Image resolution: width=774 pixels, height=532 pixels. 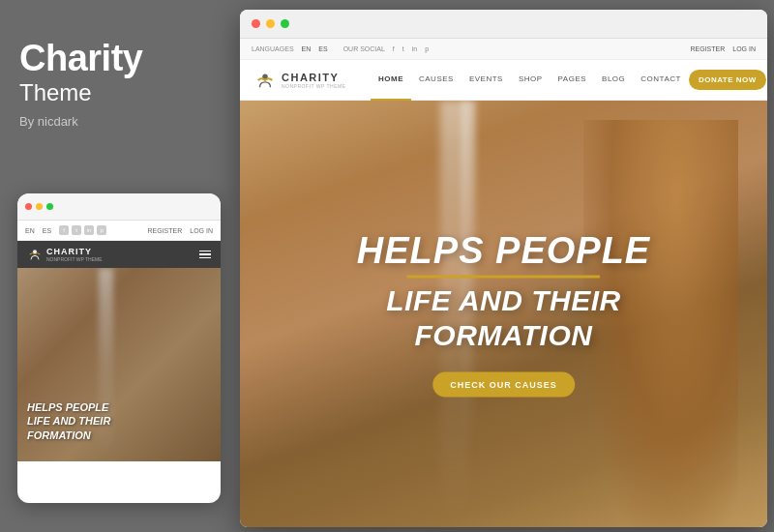 I want to click on lang-en-link: EN, so click(x=307, y=48).